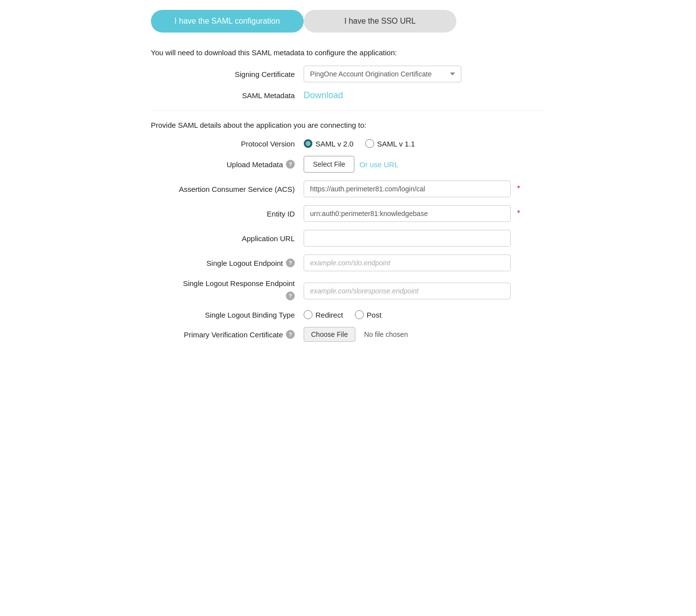  I want to click on slo-response-help-icon: ?, so click(290, 296).